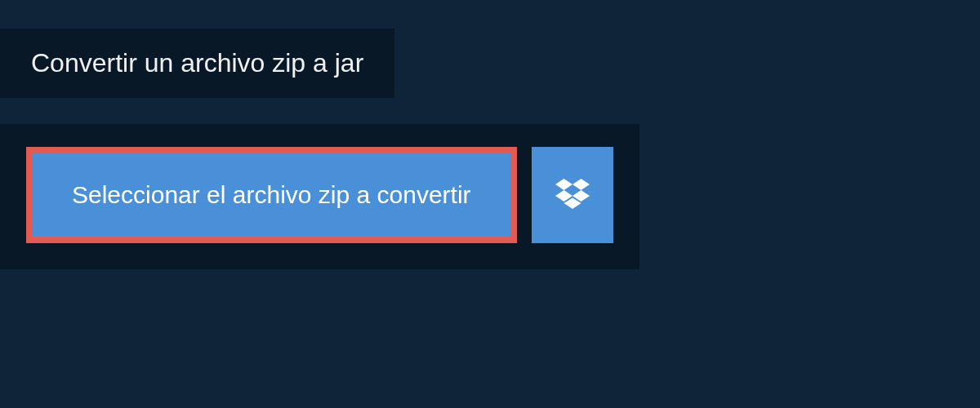 The height and width of the screenshot is (408, 980). Describe the element at coordinates (572, 195) in the screenshot. I see `dropbox-icon` at that location.